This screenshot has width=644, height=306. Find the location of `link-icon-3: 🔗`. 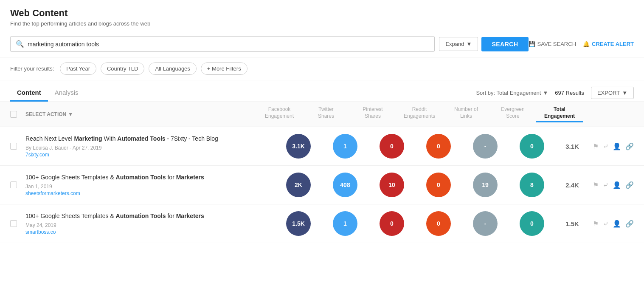

link-icon-3: 🔗 is located at coordinates (630, 224).